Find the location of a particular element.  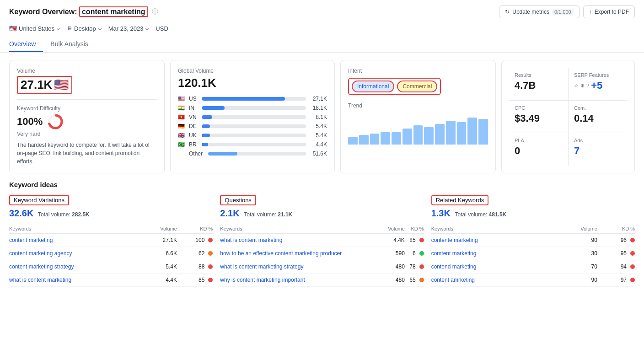

keyword-link: content marketing strategy is located at coordinates (41, 267).